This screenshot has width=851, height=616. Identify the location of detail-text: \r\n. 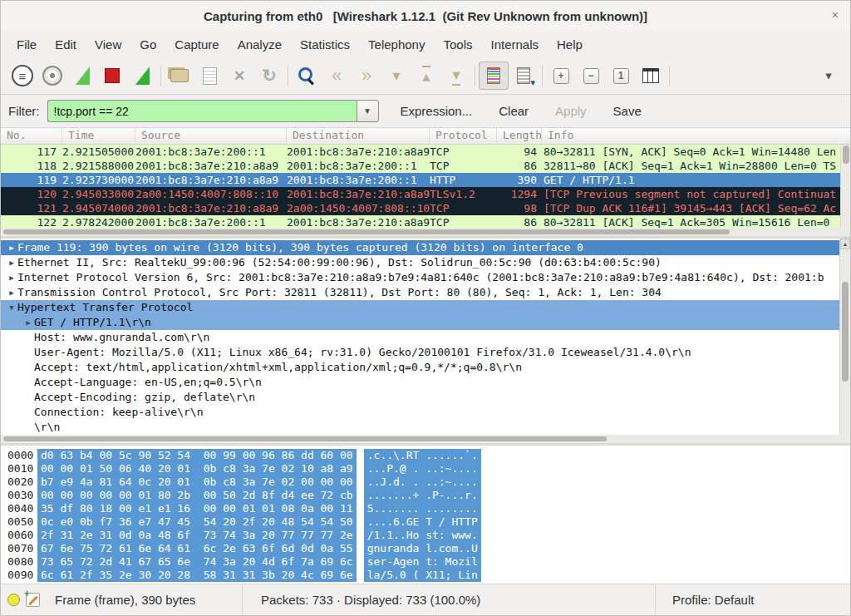
(47, 427).